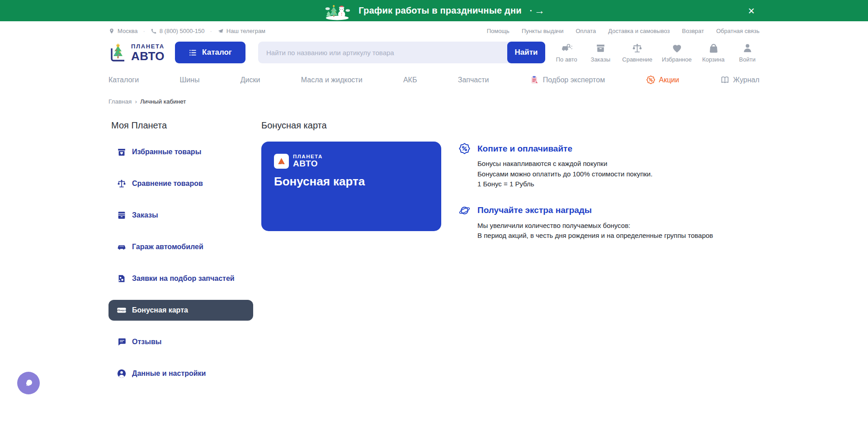 This screenshot has width=868, height=431. Describe the element at coordinates (440, 11) in the screenshot. I see `banner-text: График работы в праздничные дни` at that location.